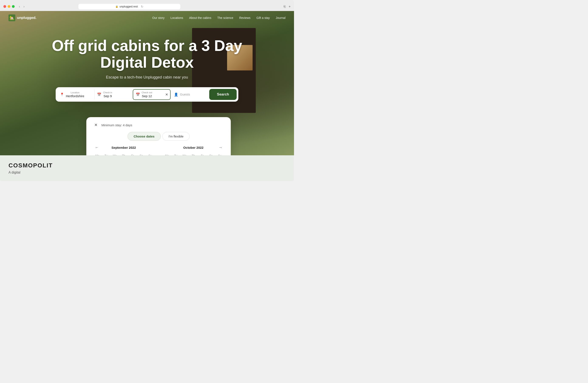 The image size is (588, 383). Describe the element at coordinates (177, 18) in the screenshot. I see `nav-locations: Locations` at that location.